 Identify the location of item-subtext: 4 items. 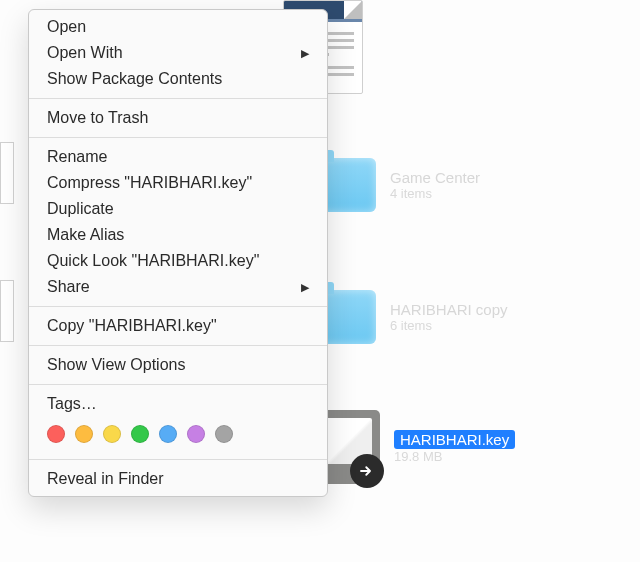
(435, 194).